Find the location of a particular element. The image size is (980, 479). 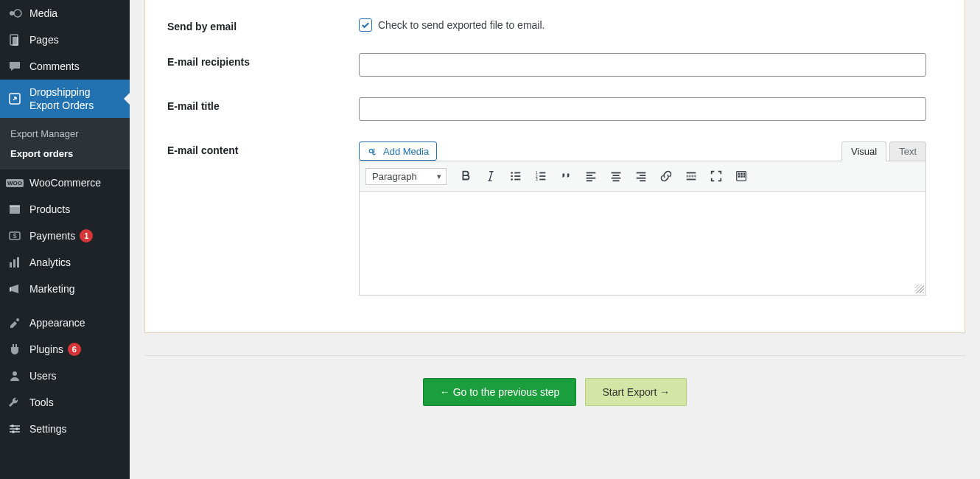

align-left-button is located at coordinates (591, 176).